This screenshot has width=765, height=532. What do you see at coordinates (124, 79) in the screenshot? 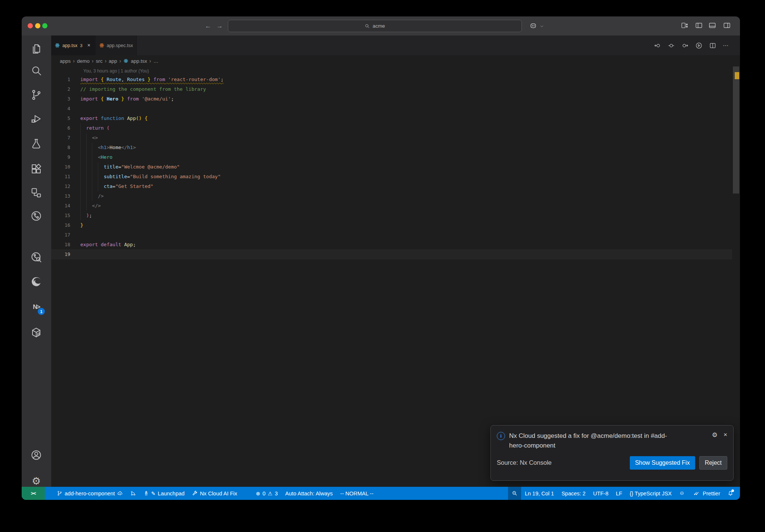
I see `token: ,` at bounding box center [124, 79].